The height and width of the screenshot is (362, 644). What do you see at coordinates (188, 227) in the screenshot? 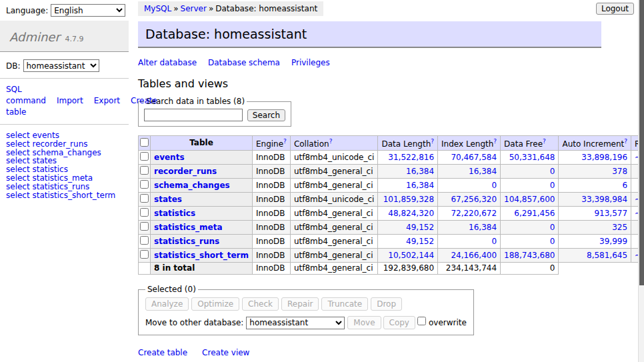
I see `table-name-link: statistics_meta` at bounding box center [188, 227].